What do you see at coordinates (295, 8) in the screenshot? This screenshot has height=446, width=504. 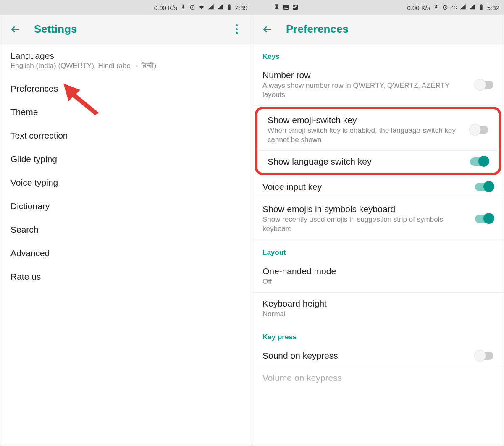 I see `activity-icon` at bounding box center [295, 8].